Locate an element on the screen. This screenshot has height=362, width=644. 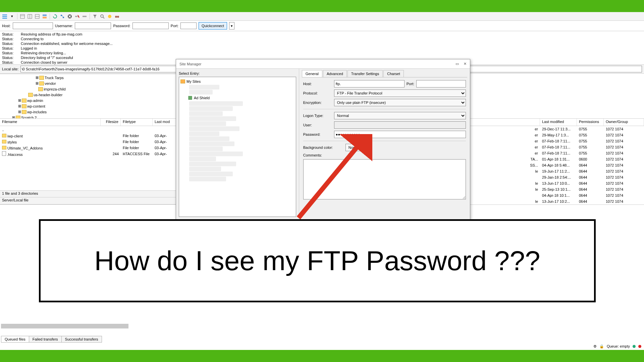
tab-success: Successful transfers is located at coordinates (82, 339).